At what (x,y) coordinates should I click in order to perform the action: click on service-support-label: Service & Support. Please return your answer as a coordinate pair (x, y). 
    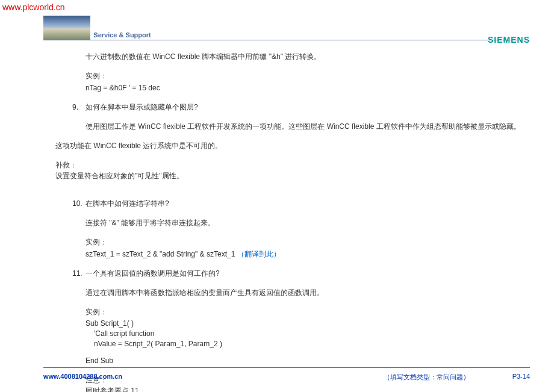
    Looking at the image, I should click on (122, 36).